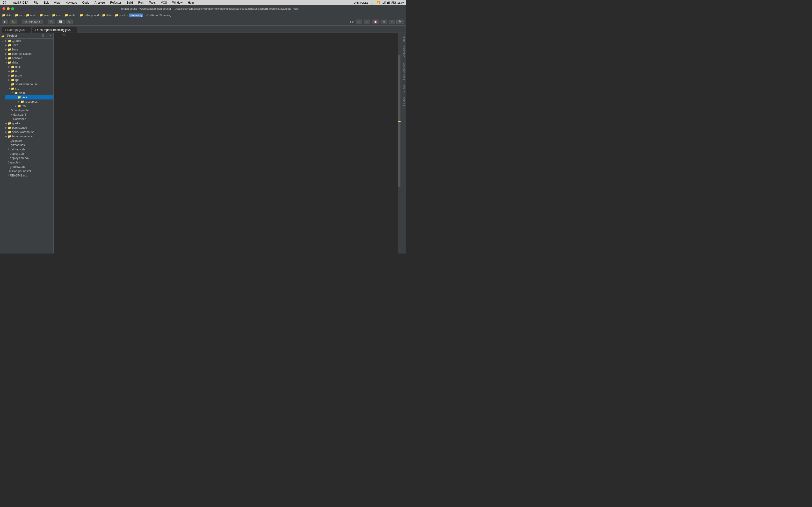 The image size is (812, 507). Describe the element at coordinates (152, 3) in the screenshot. I see `menu-tools: Tools` at that location.